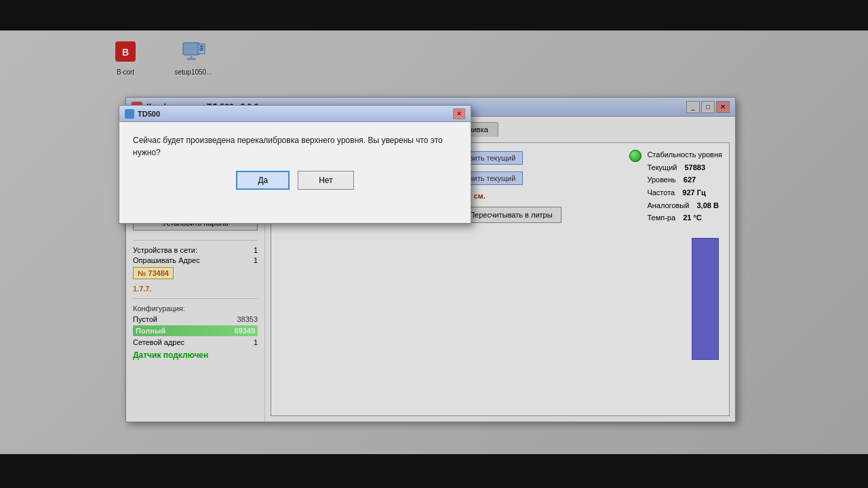 The width and height of the screenshot is (868, 488). What do you see at coordinates (295, 114) in the screenshot?
I see `dialog-title-bar: TD500 ✕` at bounding box center [295, 114].